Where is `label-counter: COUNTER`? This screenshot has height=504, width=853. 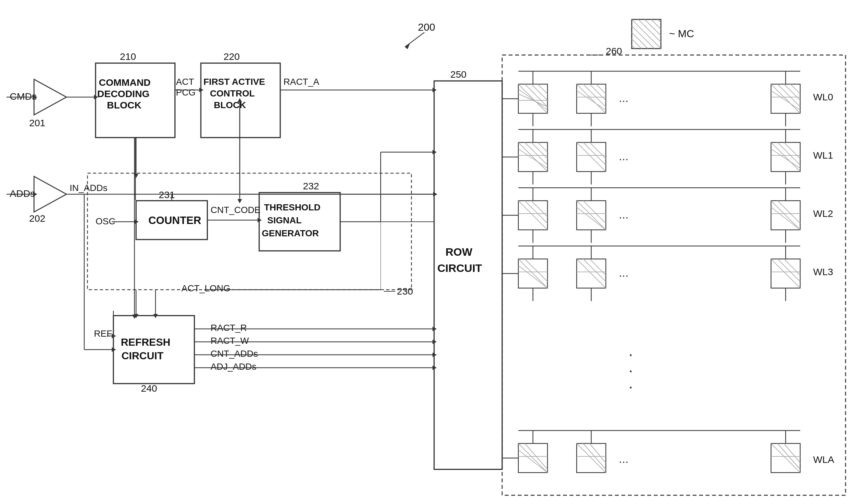 label-counter: COUNTER is located at coordinates (175, 220).